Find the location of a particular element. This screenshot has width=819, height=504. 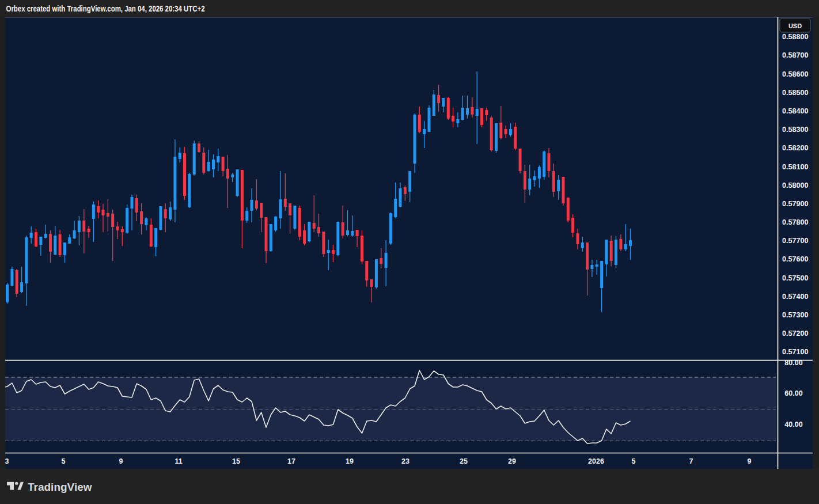

svg-text: 0.58500 is located at coordinates (795, 93).